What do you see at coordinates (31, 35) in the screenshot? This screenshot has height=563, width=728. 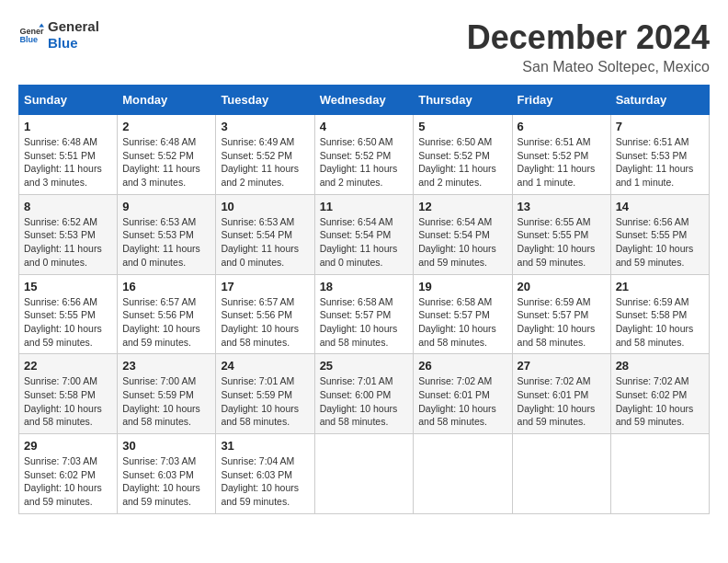 I see `logo-icon: General Blue` at bounding box center [31, 35].